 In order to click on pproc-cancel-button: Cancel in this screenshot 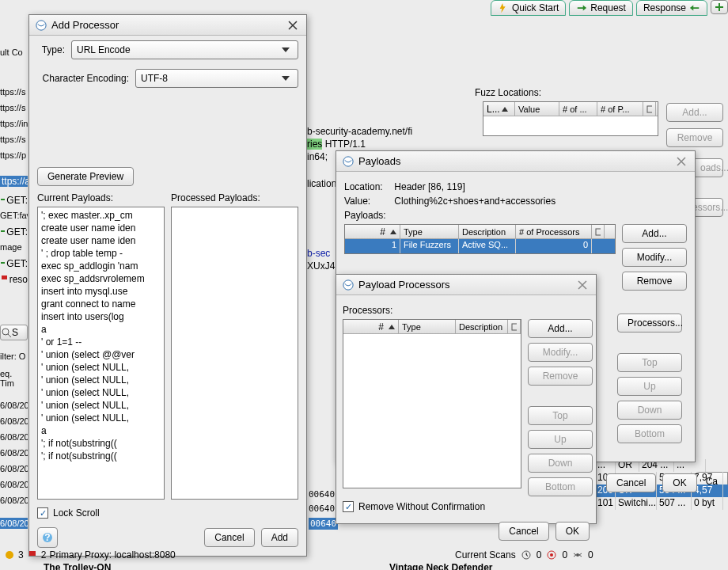, I will do `click(524, 531)`.